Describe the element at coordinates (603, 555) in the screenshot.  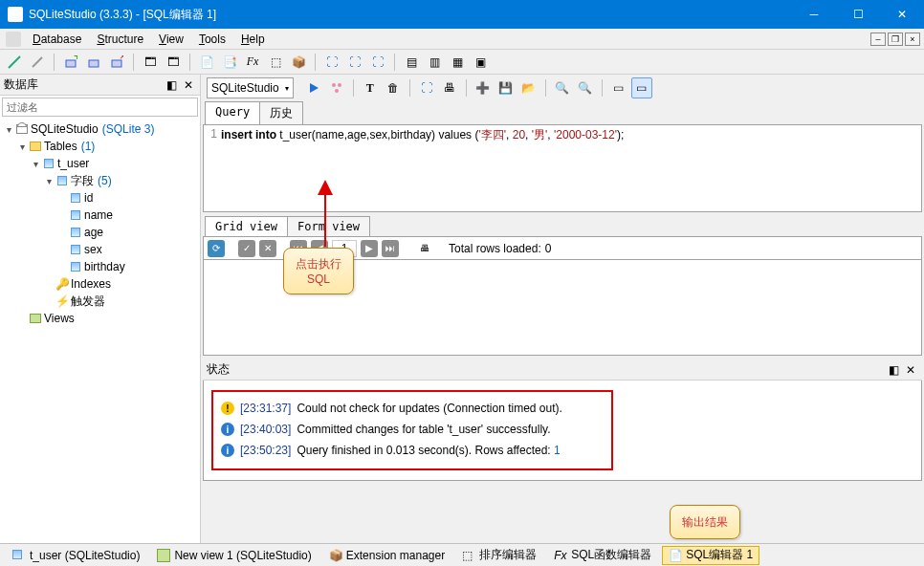
I see `sb-fn-editor: FxSQL函数编辑器` at that location.